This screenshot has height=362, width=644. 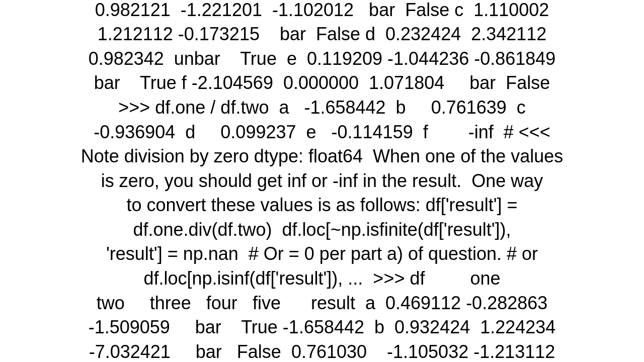 What do you see at coordinates (322, 34) in the screenshot?
I see `line-2: 1.212112 -0.173215 bar False d 0.232424 …` at bounding box center [322, 34].